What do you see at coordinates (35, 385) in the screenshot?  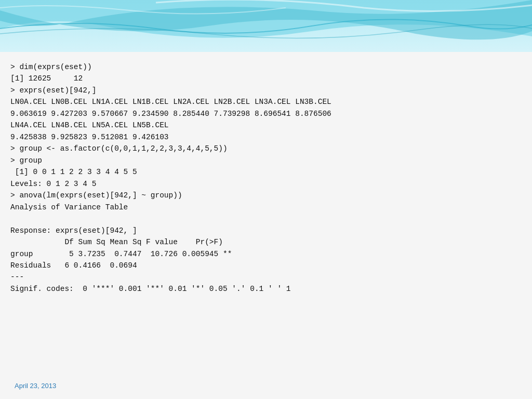 I see `footer-date: April 23, 2013` at bounding box center [35, 385].